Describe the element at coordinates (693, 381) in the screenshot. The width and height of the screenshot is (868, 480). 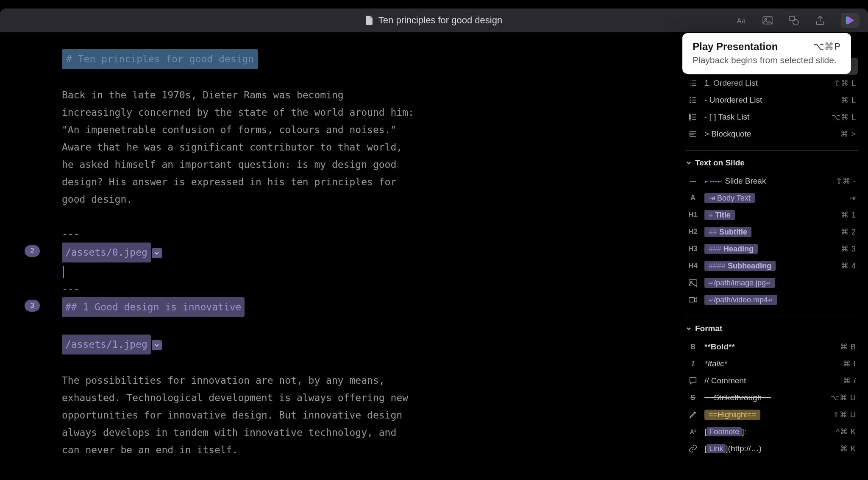
I see `comment-icon` at that location.